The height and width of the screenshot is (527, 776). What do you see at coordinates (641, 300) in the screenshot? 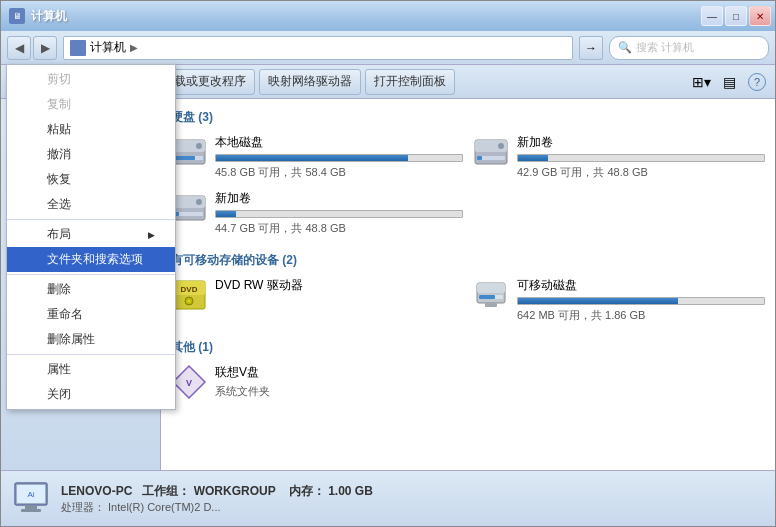
I see `usb-info: 可移动磁盘 642 MB 可用，共 1.86 GB` at bounding box center [641, 300].